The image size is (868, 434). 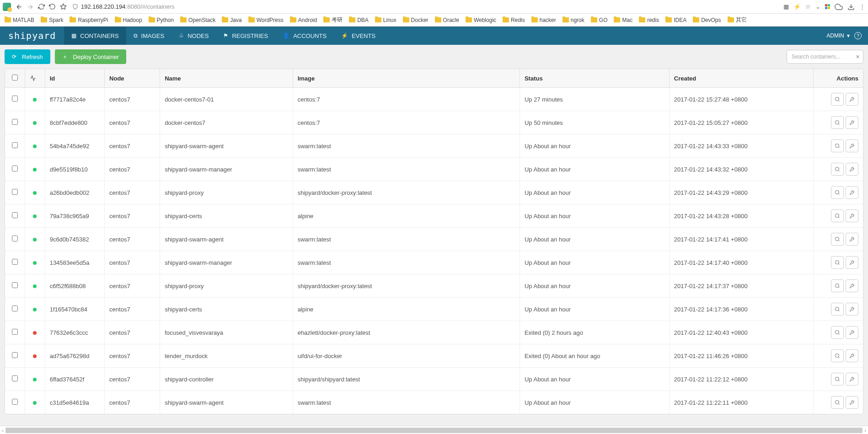 What do you see at coordinates (676, 20) in the screenshot?
I see `bookmark-item: IDEA` at bounding box center [676, 20].